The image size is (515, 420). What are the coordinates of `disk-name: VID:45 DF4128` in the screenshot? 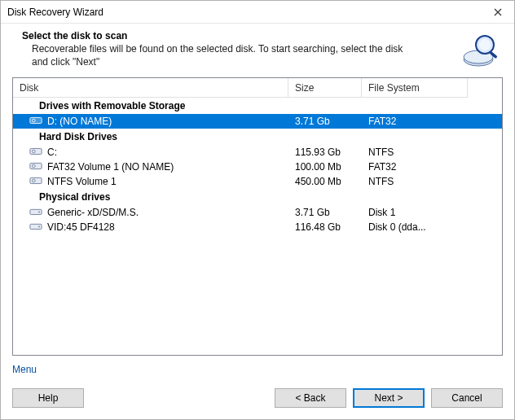 It's located at (81, 227).